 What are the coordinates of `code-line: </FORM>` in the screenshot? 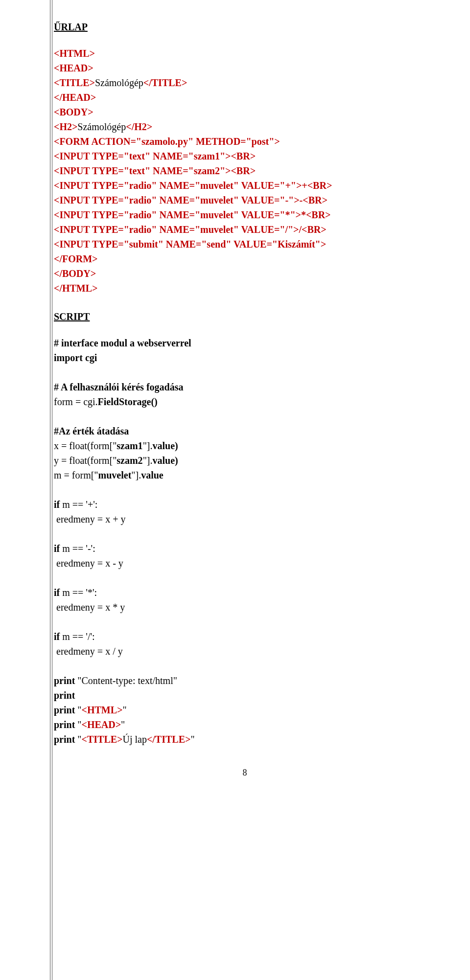 It's located at (245, 259).